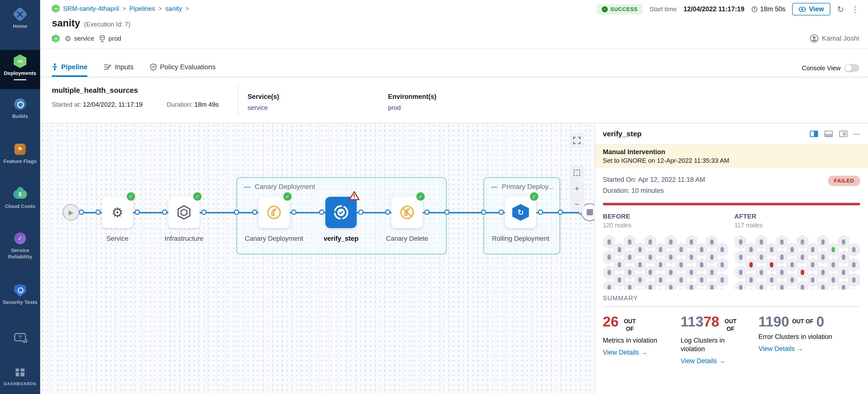 The width and height of the screenshot is (868, 394). I want to click on node-label-canary-delete: Canary Delete, so click(407, 239).